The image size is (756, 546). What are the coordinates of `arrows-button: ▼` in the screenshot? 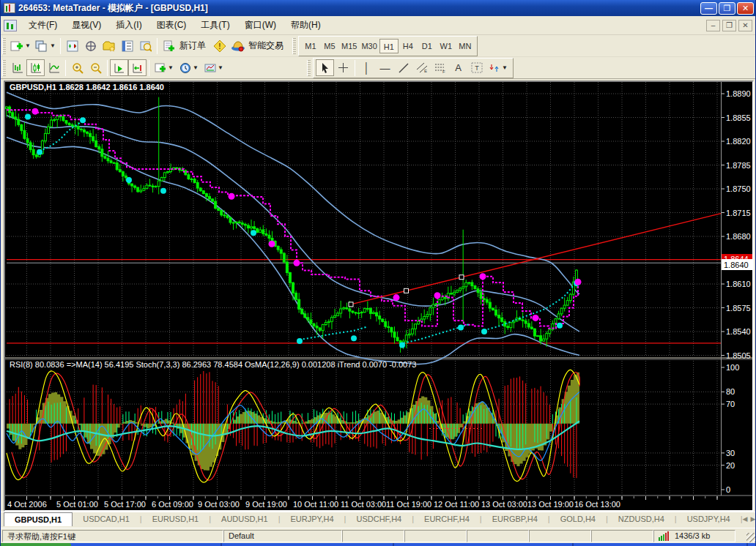 It's located at (498, 67).